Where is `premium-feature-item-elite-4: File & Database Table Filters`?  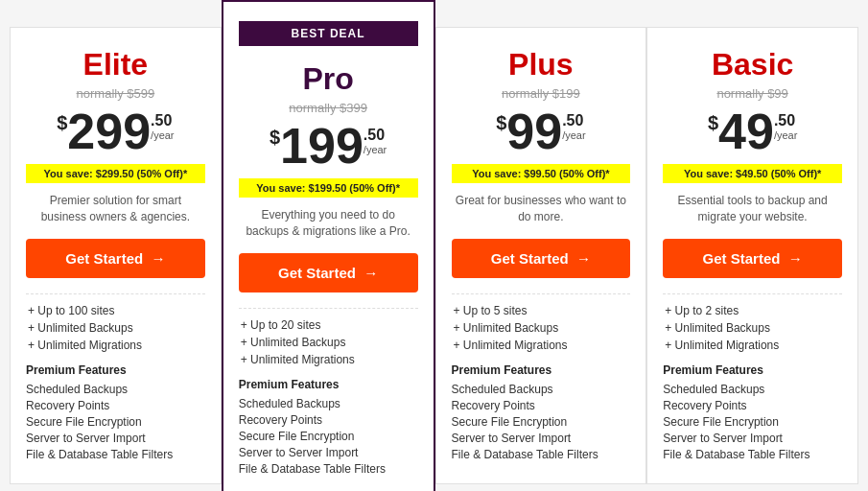
premium-feature-item-elite-4: File & Database Table Filters is located at coordinates (115, 455).